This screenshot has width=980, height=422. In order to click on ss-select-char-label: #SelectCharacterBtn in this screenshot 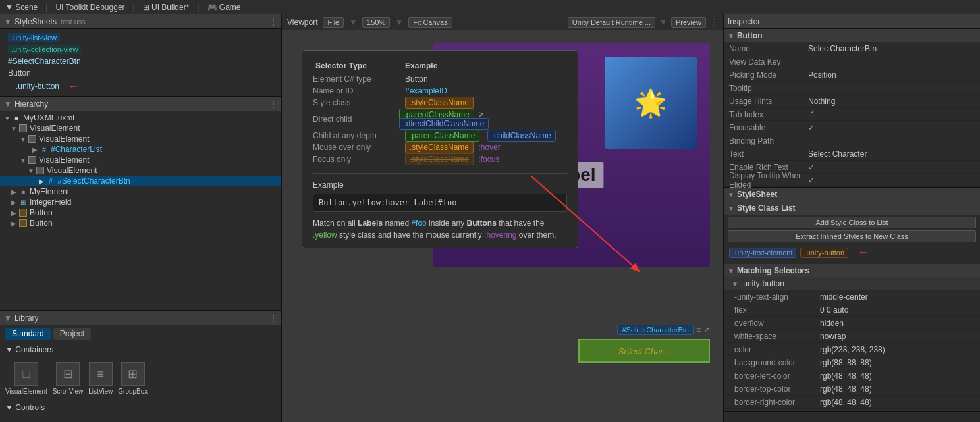, I will do `click(45, 61)`.